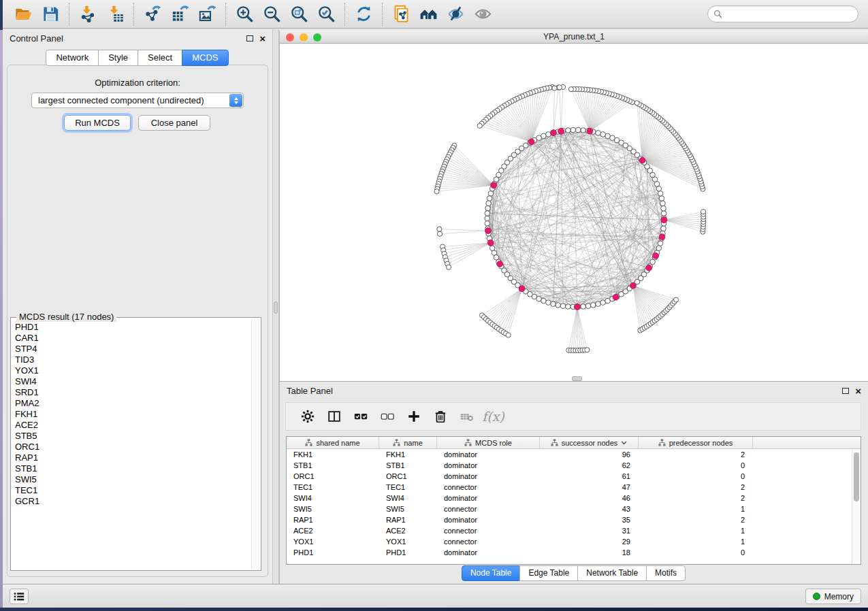  I want to click on close-window-icon, so click(290, 37).